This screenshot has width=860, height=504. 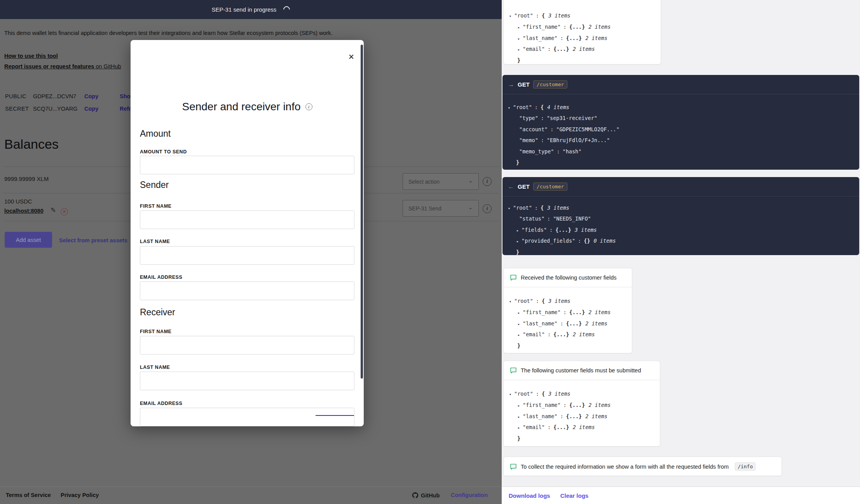 What do you see at coordinates (681, 152) in the screenshot?
I see `json-tree-row: "memo_type":"hash"` at bounding box center [681, 152].